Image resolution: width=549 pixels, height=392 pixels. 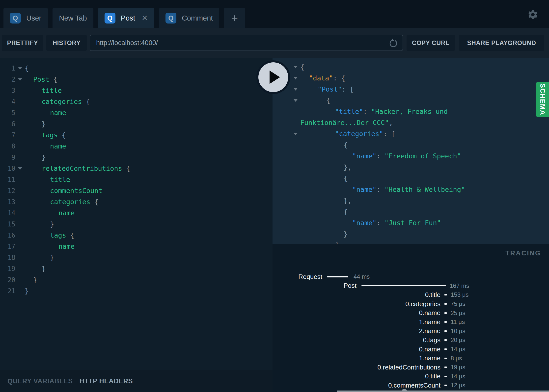 I want to click on tab-new-tab: New Tab, so click(x=73, y=18).